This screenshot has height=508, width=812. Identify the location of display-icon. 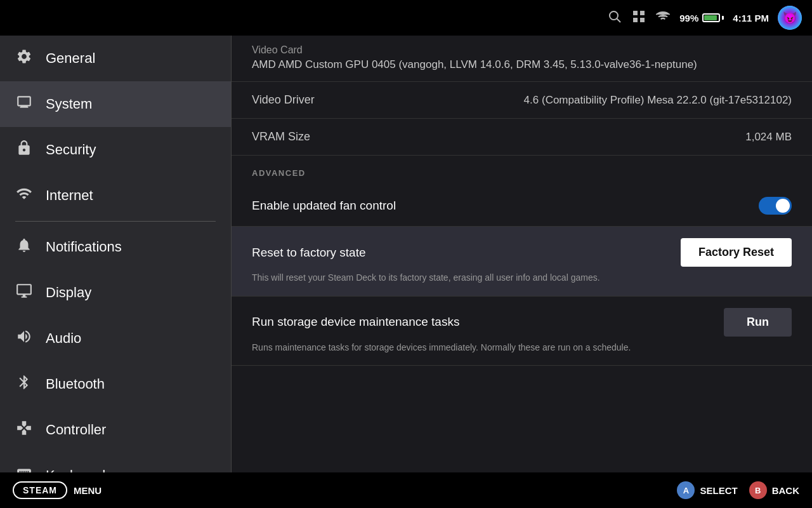
(24, 293).